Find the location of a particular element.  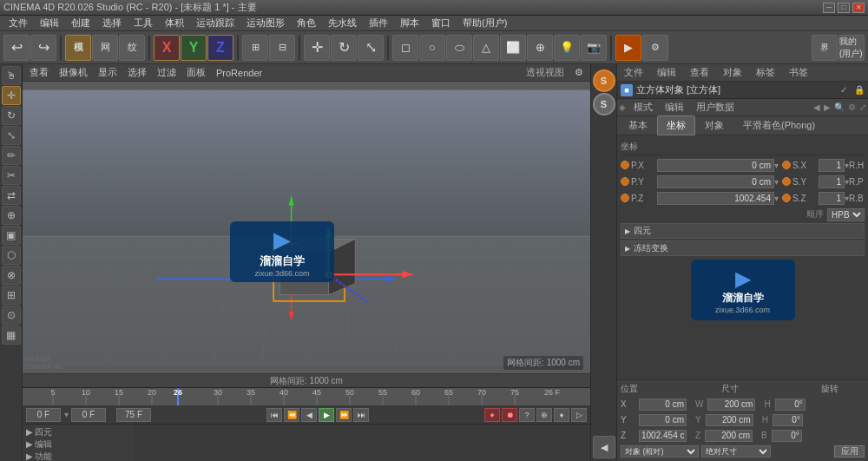

vp-settings-btn: ⚙ is located at coordinates (579, 73).